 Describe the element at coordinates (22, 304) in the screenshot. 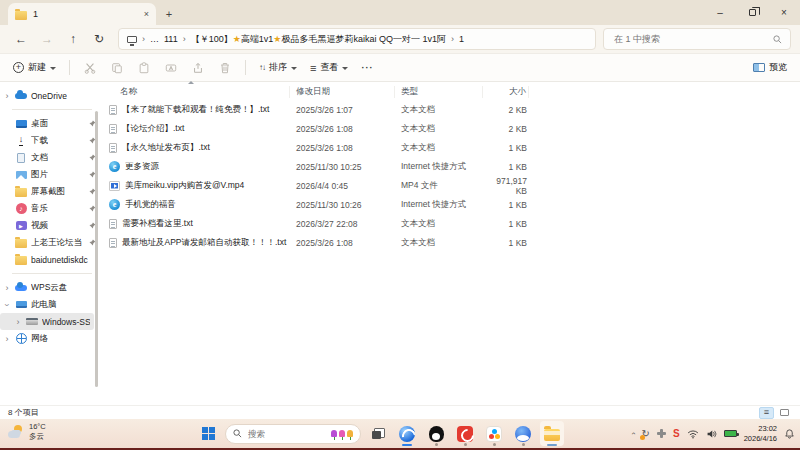

I see `computer-icon` at that location.